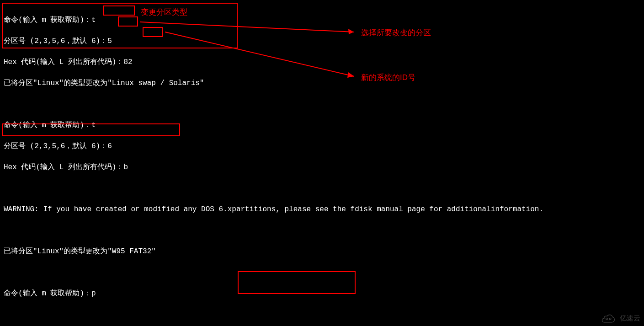 Image resolution: width=644 pixels, height=326 pixels. What do you see at coordinates (94, 294) in the screenshot?
I see `cmd-value: p` at bounding box center [94, 294].